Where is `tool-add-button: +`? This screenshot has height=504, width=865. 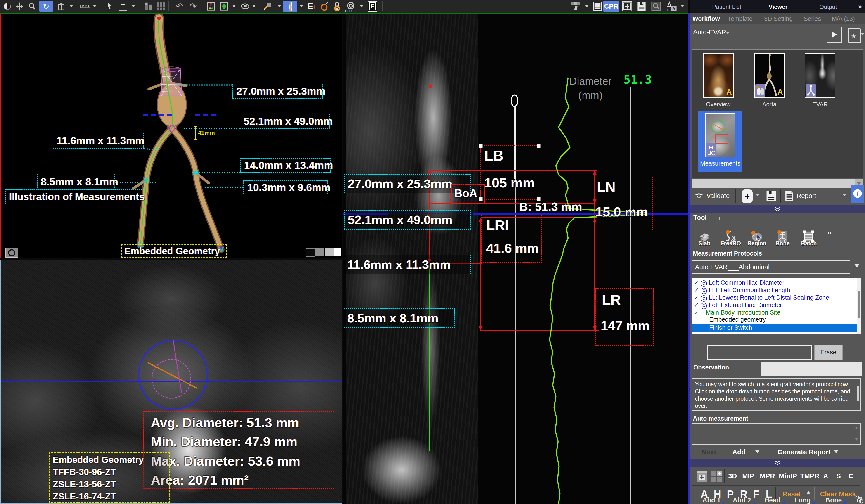
tool-add-button: + is located at coordinates (719, 218).